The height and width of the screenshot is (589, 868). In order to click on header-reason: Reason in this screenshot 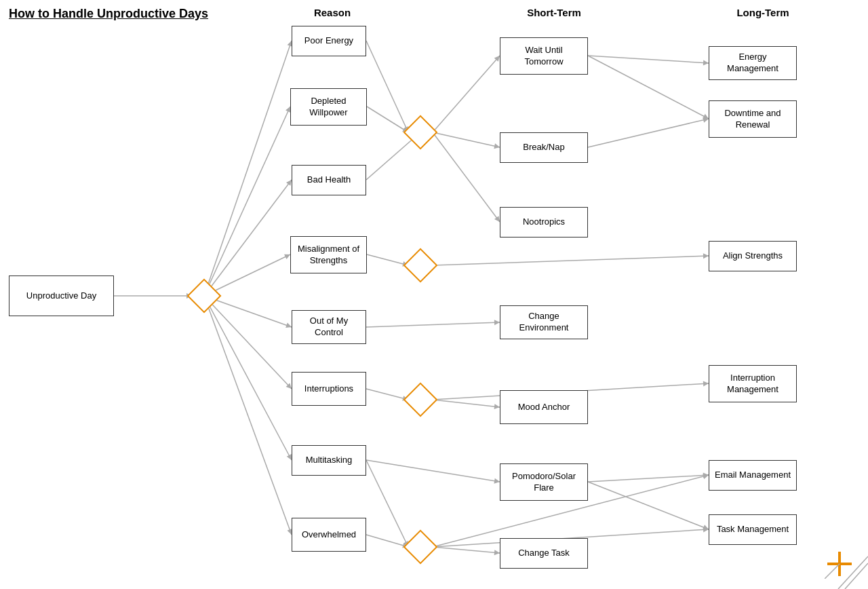, I will do `click(332, 12)`.